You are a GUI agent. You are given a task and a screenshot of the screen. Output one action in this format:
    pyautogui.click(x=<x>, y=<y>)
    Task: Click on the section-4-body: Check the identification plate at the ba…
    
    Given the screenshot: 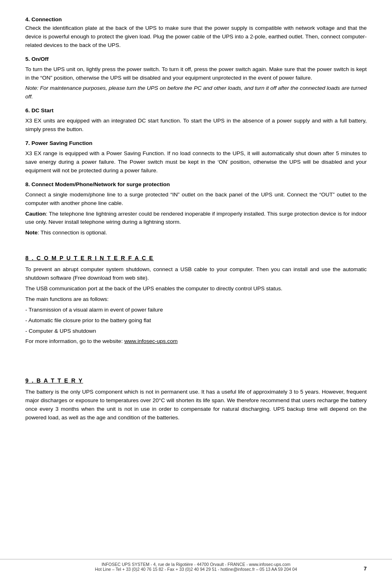 What is the action you would take?
    pyautogui.click(x=196, y=37)
    